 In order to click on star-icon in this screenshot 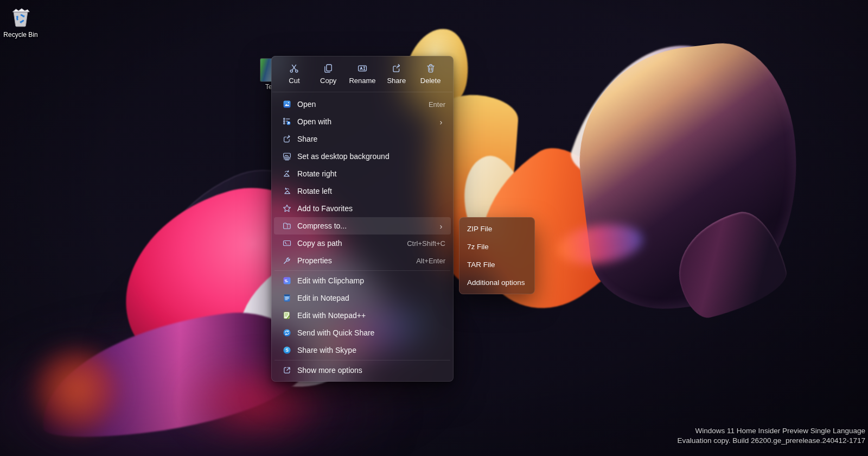, I will do `click(287, 208)`.